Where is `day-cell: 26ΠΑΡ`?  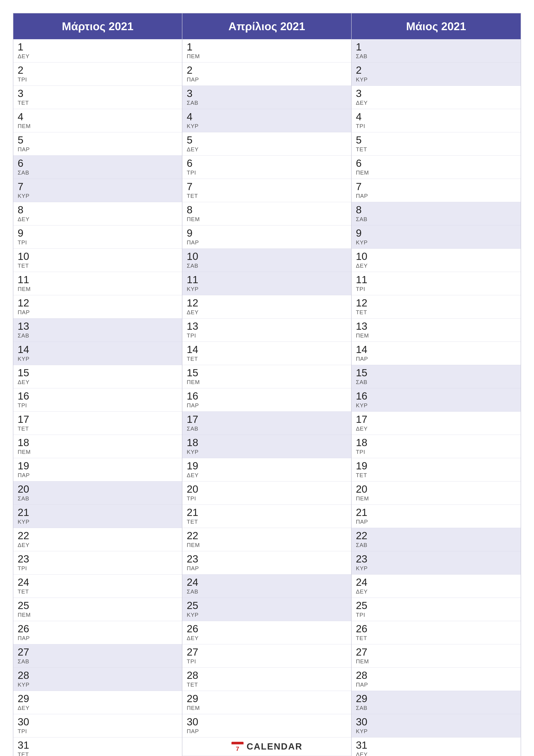
day-cell: 26ΠΑΡ is located at coordinates (98, 633).